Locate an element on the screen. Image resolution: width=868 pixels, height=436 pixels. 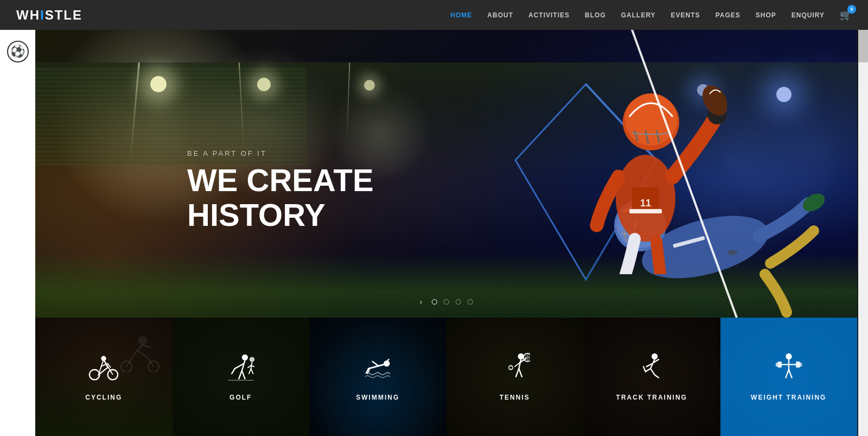
site-logo: WHISTLE is located at coordinates (49, 15).